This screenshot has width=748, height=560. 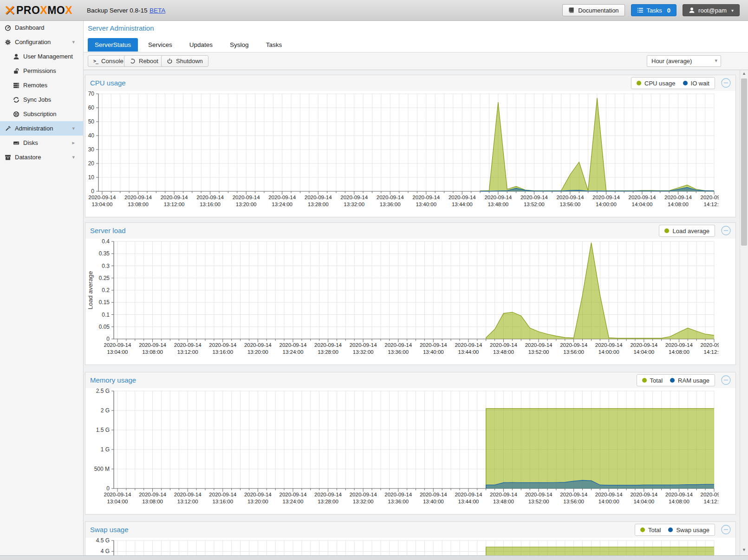 I want to click on reboot-button: Reboot, so click(x=144, y=61).